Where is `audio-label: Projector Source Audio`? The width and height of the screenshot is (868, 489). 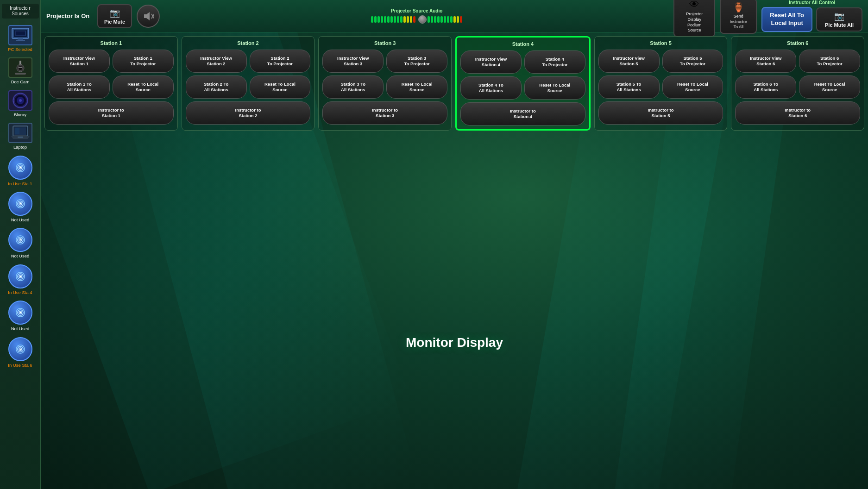
audio-label: Projector Source Audio is located at coordinates (417, 11).